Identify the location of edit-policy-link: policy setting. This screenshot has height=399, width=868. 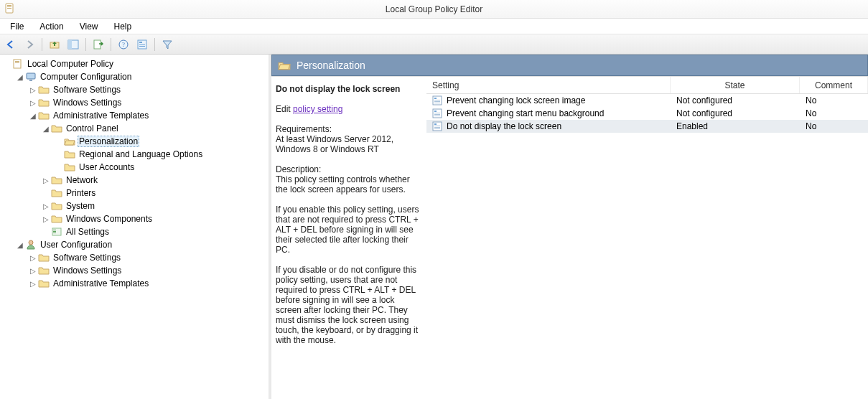
(317, 109).